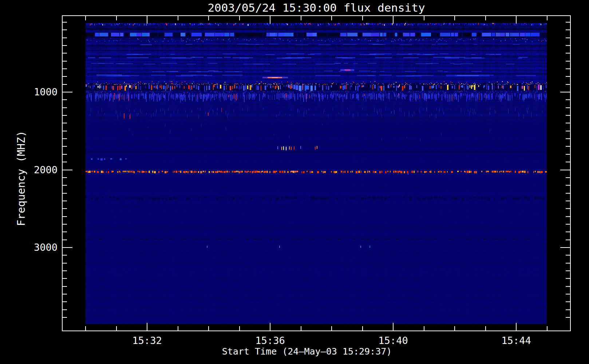  What do you see at coordinates (270, 341) in the screenshot?
I see `x-tick-label: 15:36` at bounding box center [270, 341].